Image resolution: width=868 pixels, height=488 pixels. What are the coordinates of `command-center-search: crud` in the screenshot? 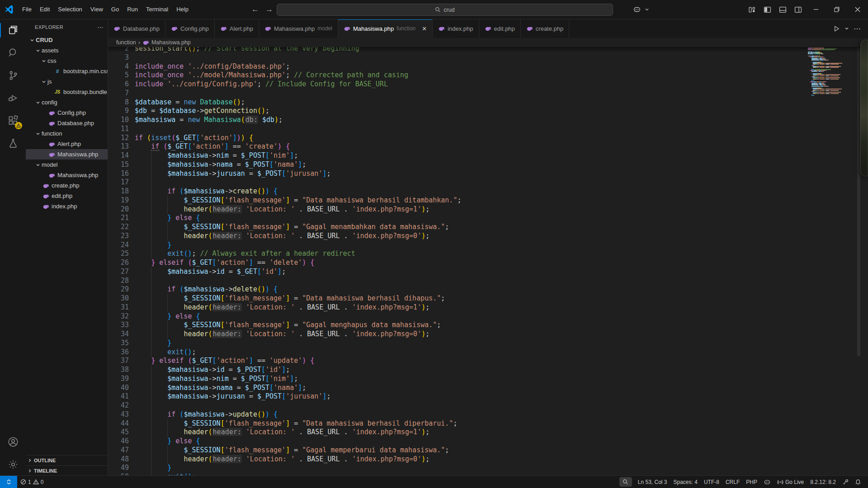 It's located at (445, 10).